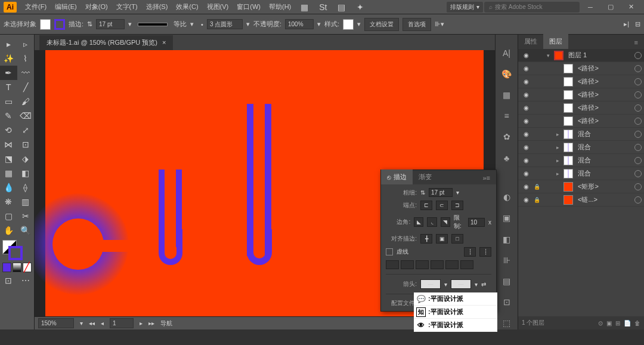  What do you see at coordinates (426, 239) in the screenshot?
I see `align-center-icon: ╋` at bounding box center [426, 239].